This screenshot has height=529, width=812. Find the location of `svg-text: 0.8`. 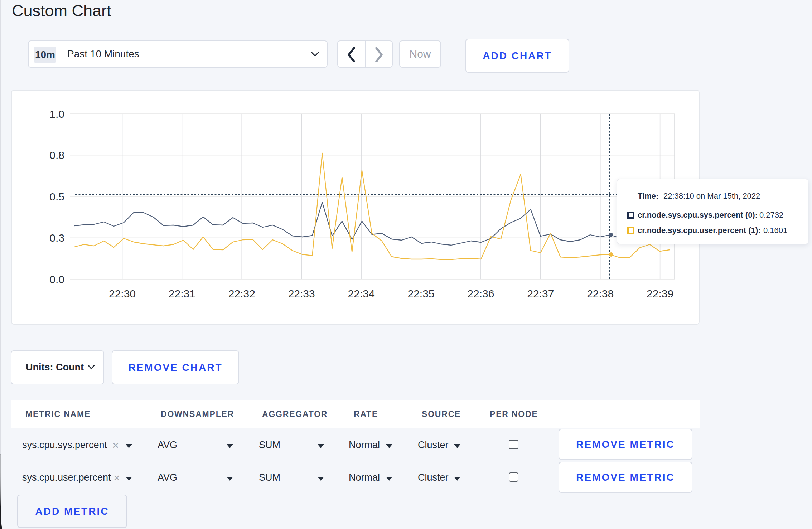

svg-text: 0.8 is located at coordinates (57, 155).